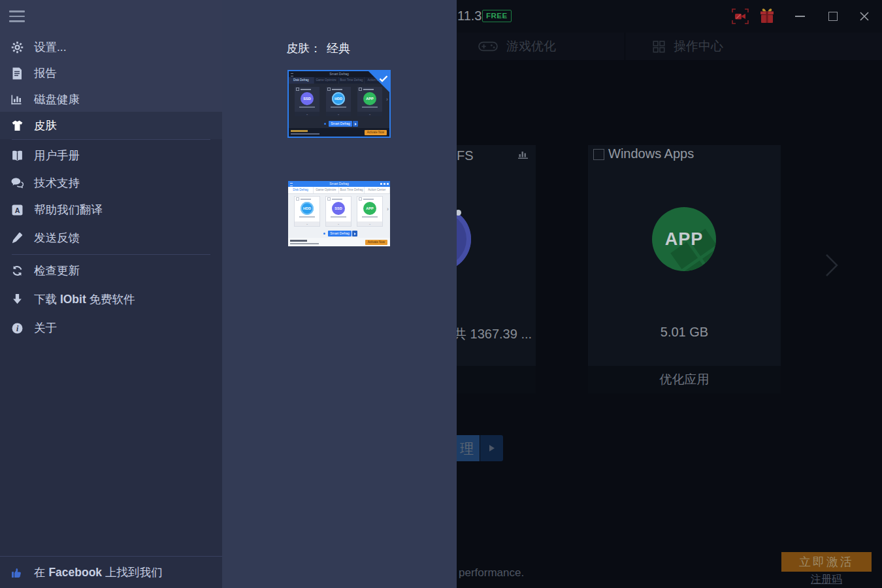 Image resolution: width=882 pixels, height=588 pixels. I want to click on gamepad-icon, so click(488, 46).